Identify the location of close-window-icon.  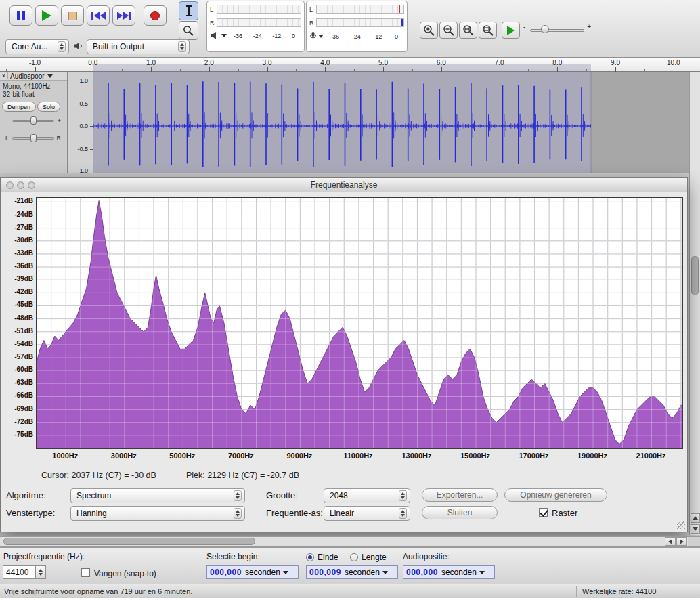
(9, 186).